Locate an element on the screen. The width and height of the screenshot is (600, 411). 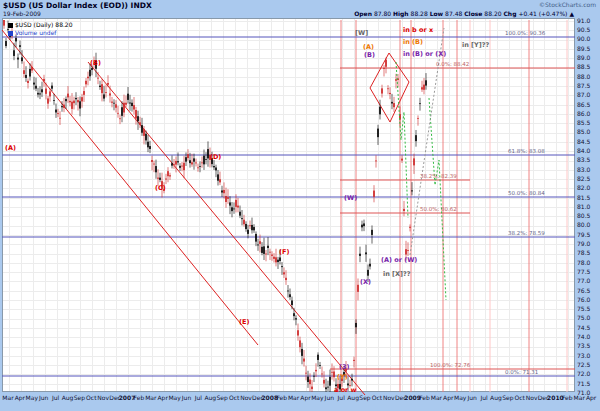
price-axis-tick: 81.5 is located at coordinates (588, 198).